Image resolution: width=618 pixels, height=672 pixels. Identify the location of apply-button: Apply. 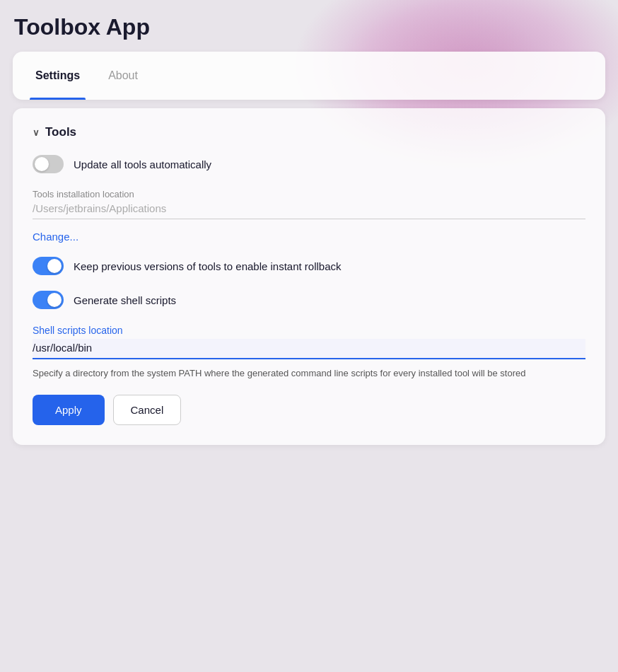
(69, 410).